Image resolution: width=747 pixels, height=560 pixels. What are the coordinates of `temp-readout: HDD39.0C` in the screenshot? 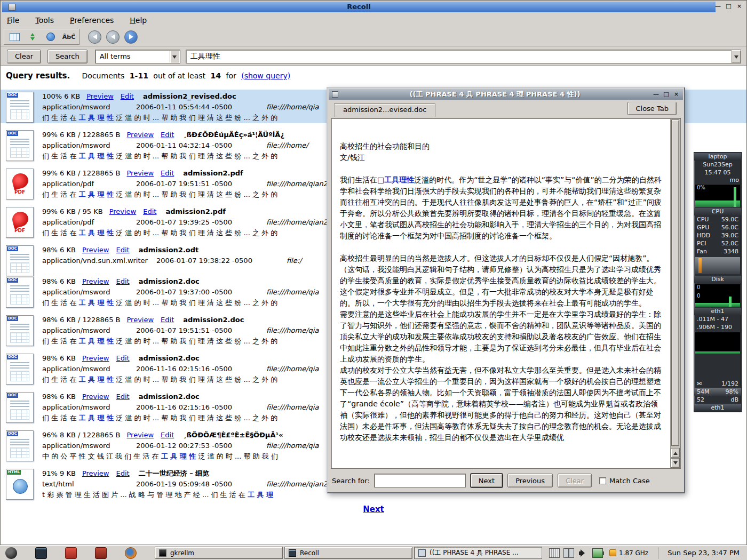 It's located at (718, 236).